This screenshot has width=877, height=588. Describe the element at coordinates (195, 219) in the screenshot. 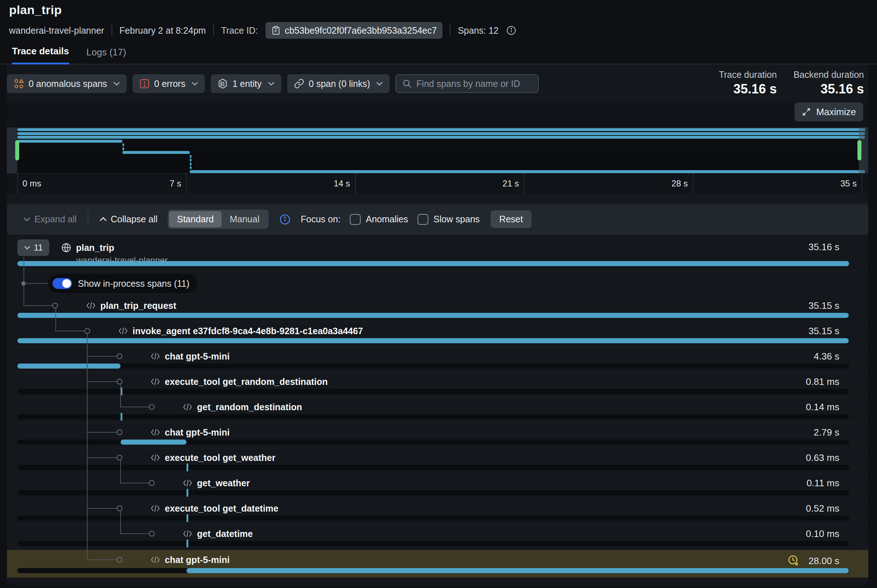

I see `mode-standard: Standard` at that location.